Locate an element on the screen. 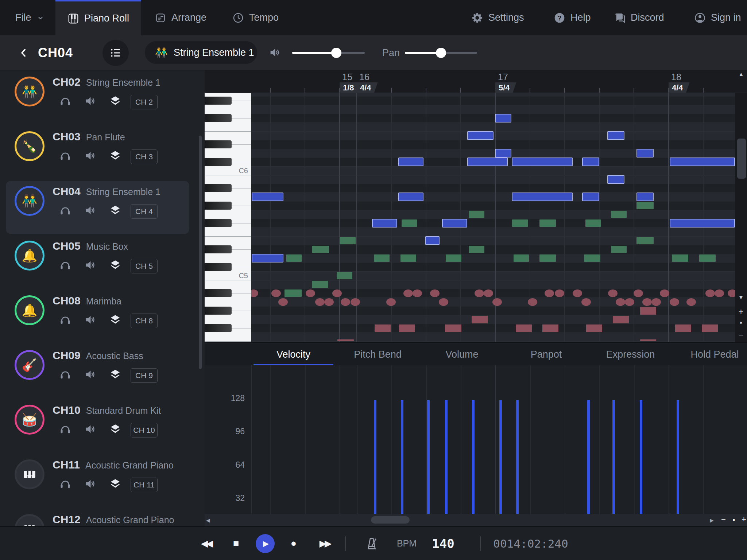 This screenshot has height=560, width=747. track-row-CH04: 👬CH04String Ensemble 1CH 4 is located at coordinates (98, 207).